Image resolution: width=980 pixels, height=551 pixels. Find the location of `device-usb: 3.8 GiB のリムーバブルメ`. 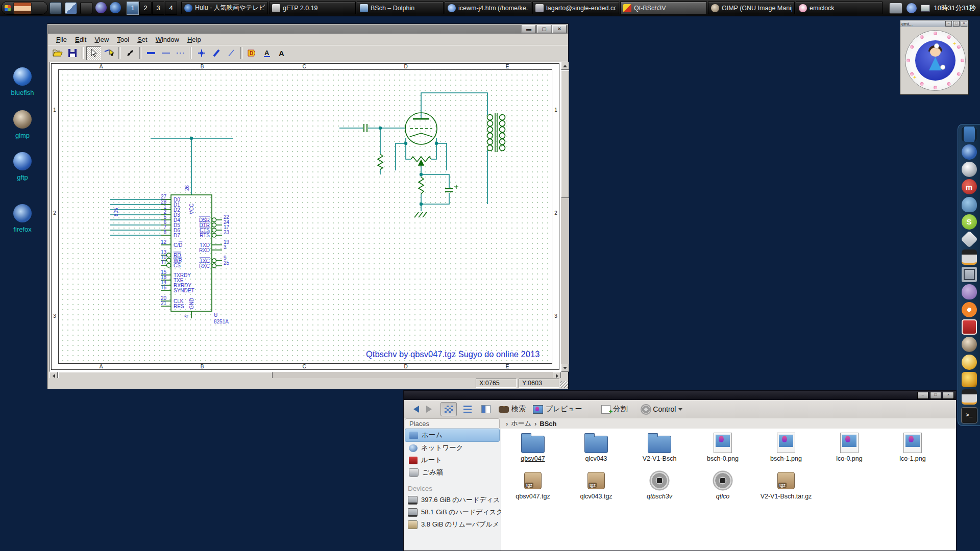

device-usb: 3.8 GiB のリムーバブルメ is located at coordinates (452, 524).